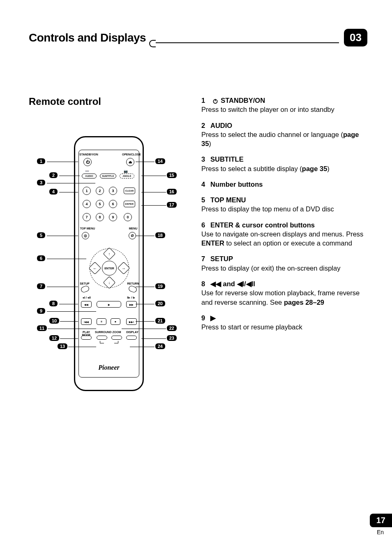 This screenshot has width=392, height=556. I want to click on callout-22: 22, so click(172, 328).